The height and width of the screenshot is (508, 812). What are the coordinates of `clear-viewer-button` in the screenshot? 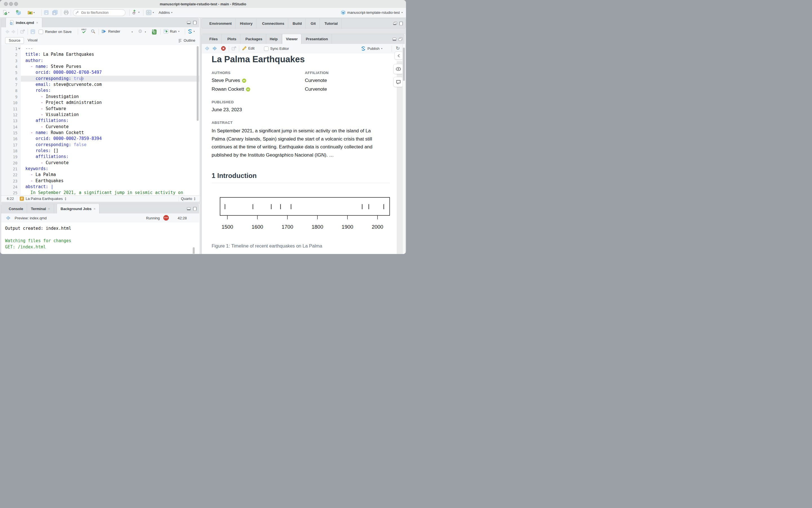 It's located at (223, 48).